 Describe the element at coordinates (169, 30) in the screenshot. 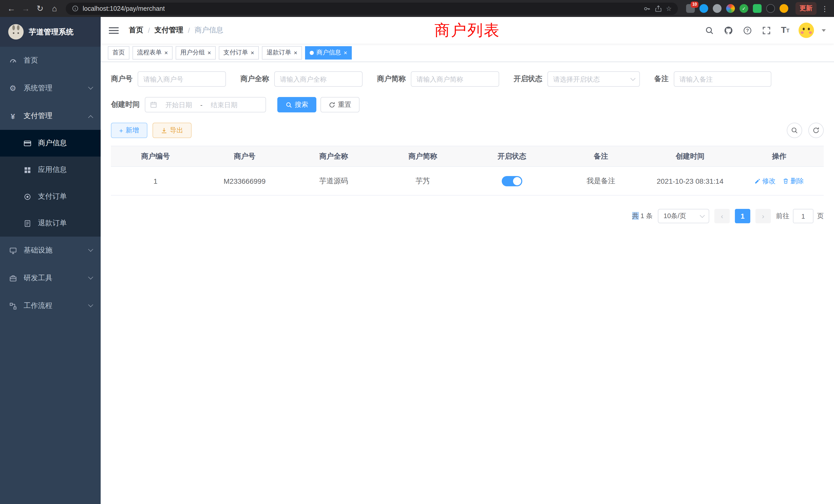

I see `breadcrumb-item: 支付管理` at that location.